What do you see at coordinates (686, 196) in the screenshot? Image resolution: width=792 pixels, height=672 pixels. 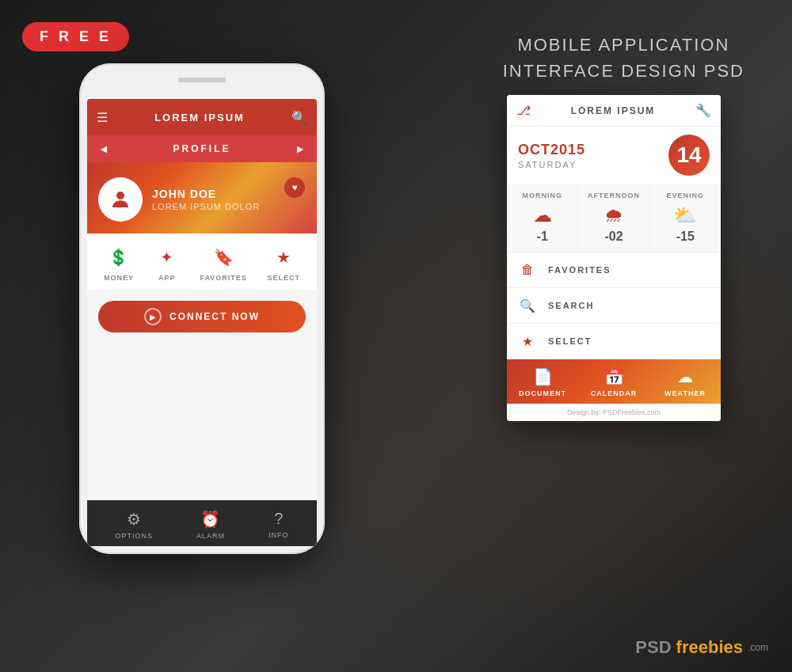 I see `evening-label: EVENING` at bounding box center [686, 196].